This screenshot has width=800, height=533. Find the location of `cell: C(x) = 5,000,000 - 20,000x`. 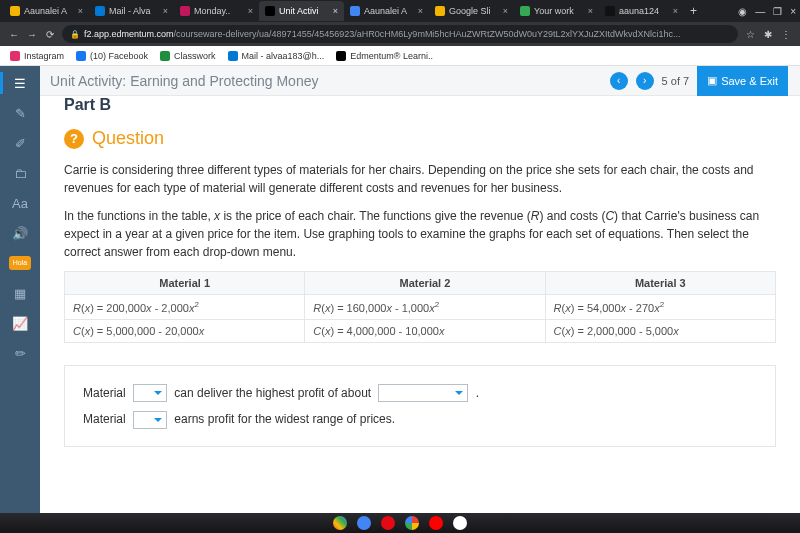

cell: C(x) = 5,000,000 - 20,000x is located at coordinates (185, 330).